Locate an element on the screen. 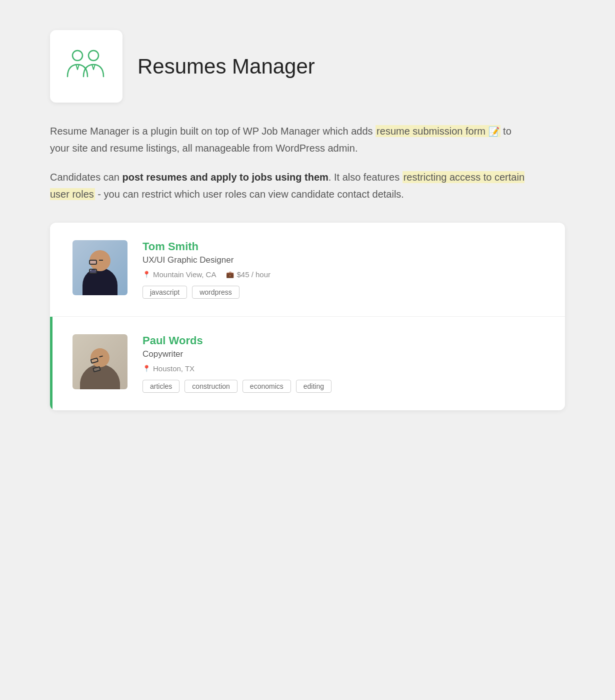  edit-icon: 📝 is located at coordinates (494, 132).